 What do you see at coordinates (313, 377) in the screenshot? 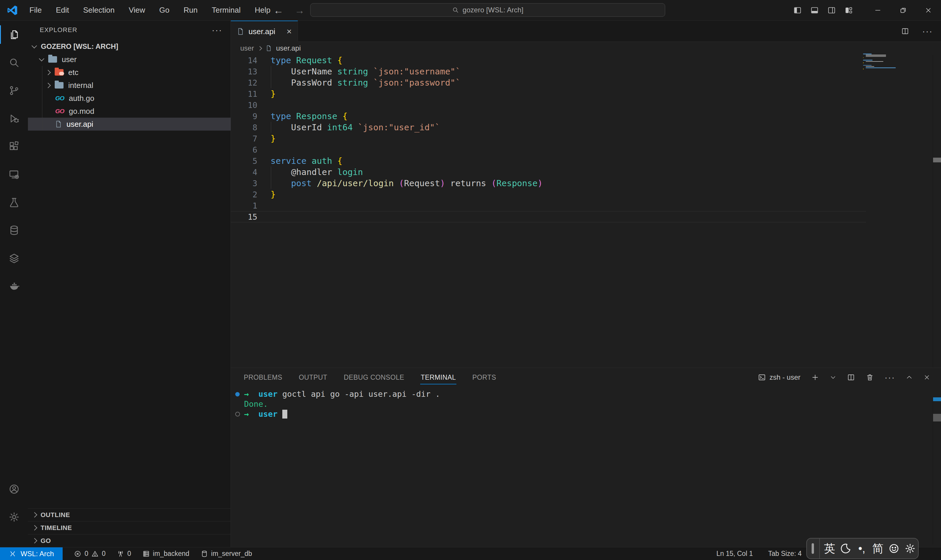
I see `panel-tab-output: OUTPUT` at bounding box center [313, 377].